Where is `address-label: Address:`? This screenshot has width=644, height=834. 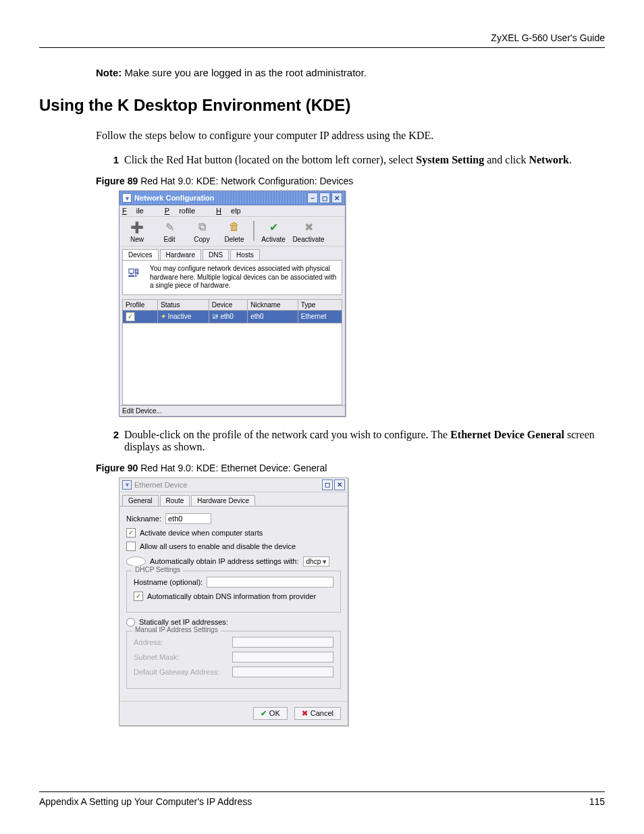 address-label: Address: is located at coordinates (181, 642).